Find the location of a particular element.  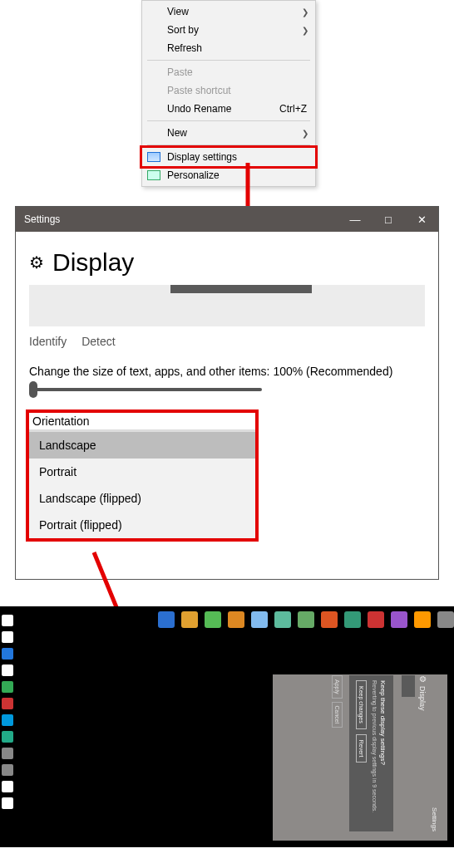

cancel-button: Cancel is located at coordinates (338, 715).